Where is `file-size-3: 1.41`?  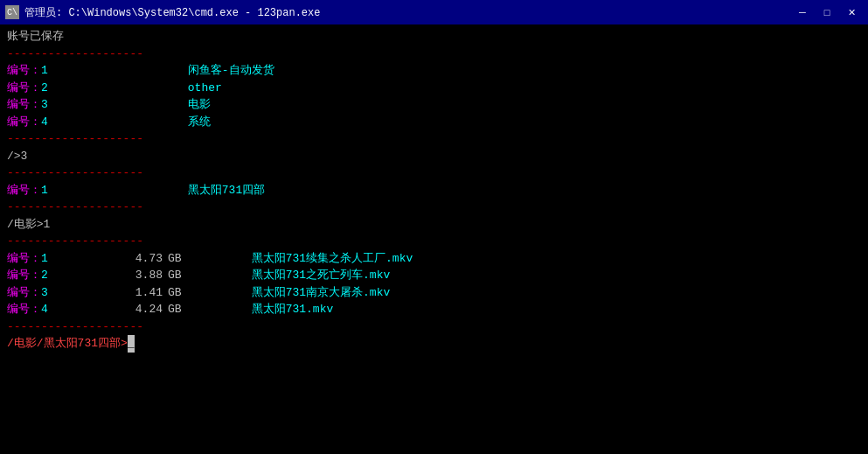 file-size-3: 1.41 is located at coordinates (149, 293).